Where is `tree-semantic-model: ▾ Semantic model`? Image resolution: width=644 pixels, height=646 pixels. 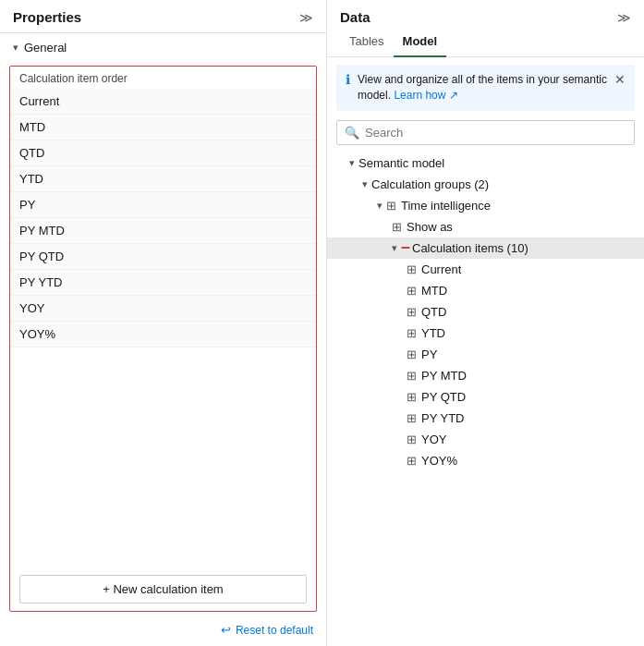
tree-semantic-model: ▾ Semantic model is located at coordinates (486, 163).